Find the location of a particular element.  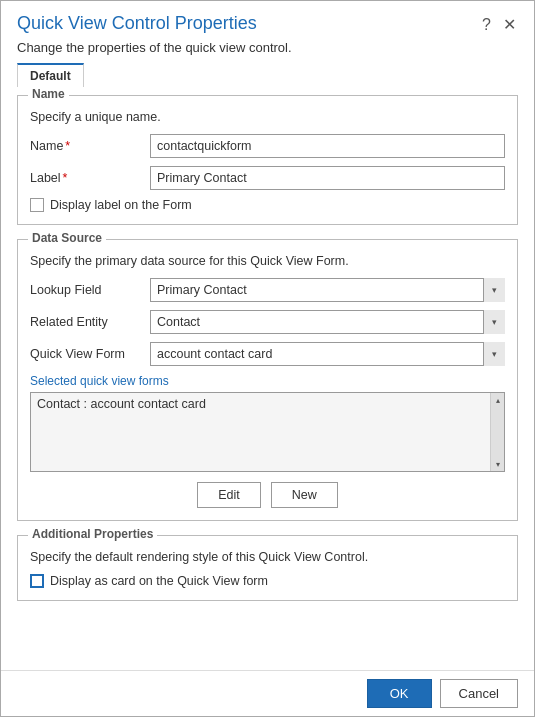

name-input is located at coordinates (328, 146).